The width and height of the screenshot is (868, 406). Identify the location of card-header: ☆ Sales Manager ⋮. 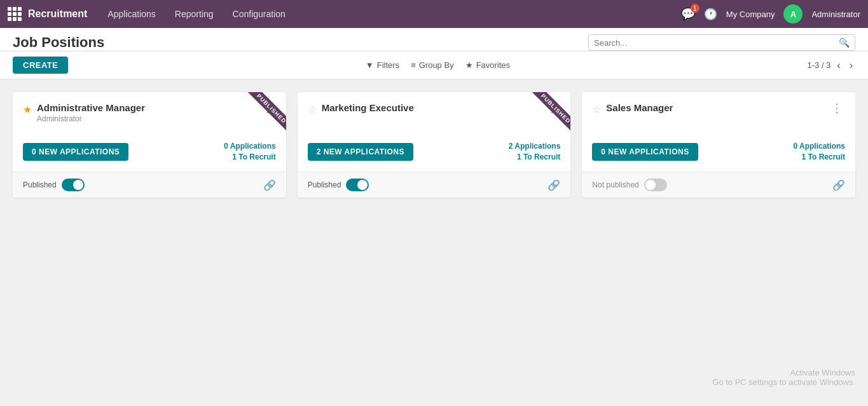
(719, 114).